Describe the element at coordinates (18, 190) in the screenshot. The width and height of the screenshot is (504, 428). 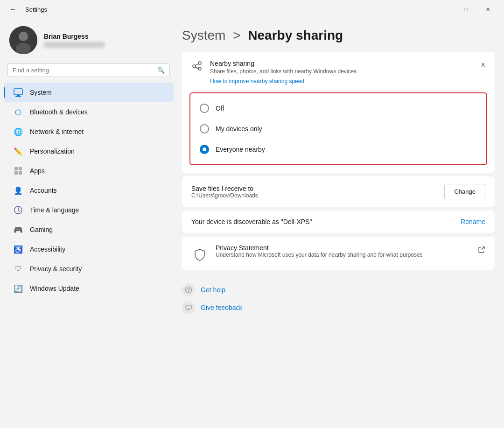
I see `accounts-icon: 👤` at that location.